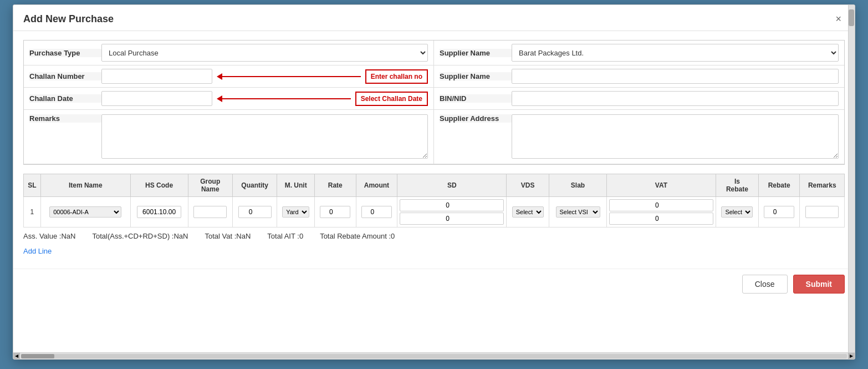  Describe the element at coordinates (265, 53) in the screenshot. I see `purchase-type-input-area: Local Purchase Import Purchase` at that location.